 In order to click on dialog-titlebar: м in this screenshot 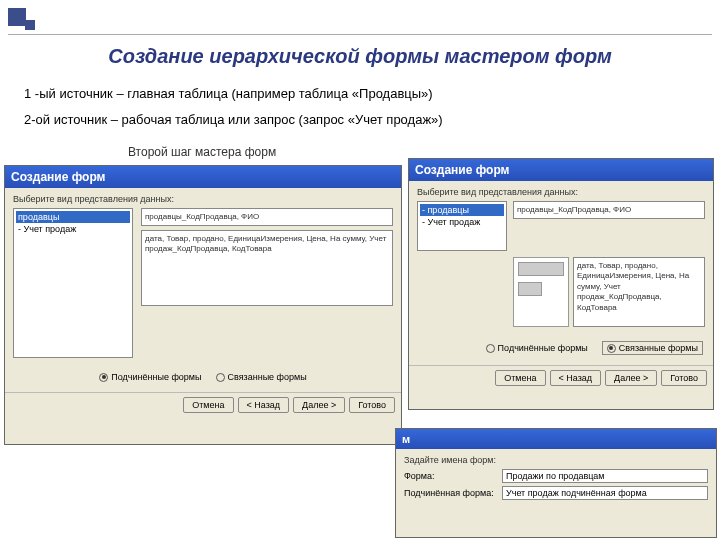, I will do `click(556, 439)`.